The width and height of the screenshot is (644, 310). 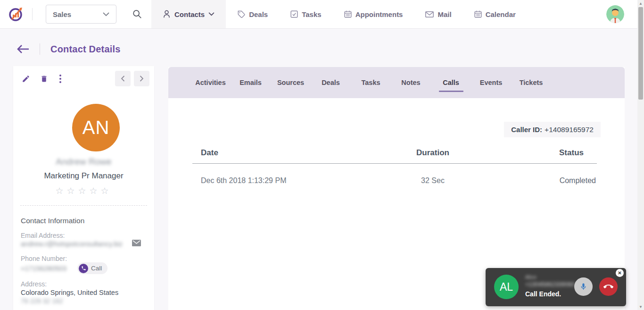 What do you see at coordinates (339, 14) in the screenshot?
I see `primary-nav: Contacts Deals Tasks Appointments` at bounding box center [339, 14].